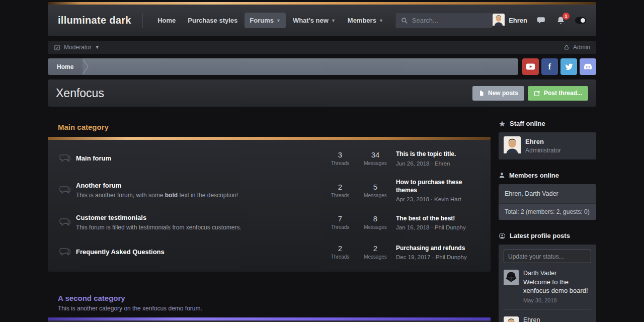 The height and width of the screenshot is (322, 644). Describe the element at coordinates (365, 20) in the screenshot. I see `nav-members: Members▼` at that location.